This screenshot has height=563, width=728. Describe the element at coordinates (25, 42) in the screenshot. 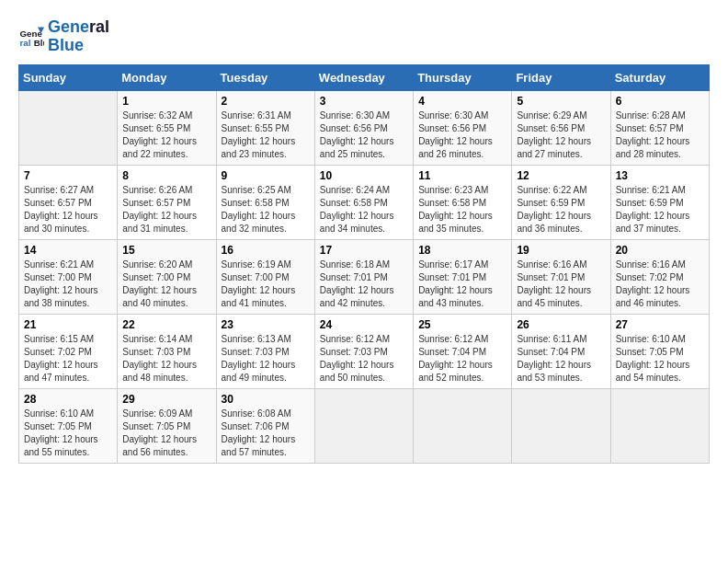

I see `svg-text: ral` at that location.